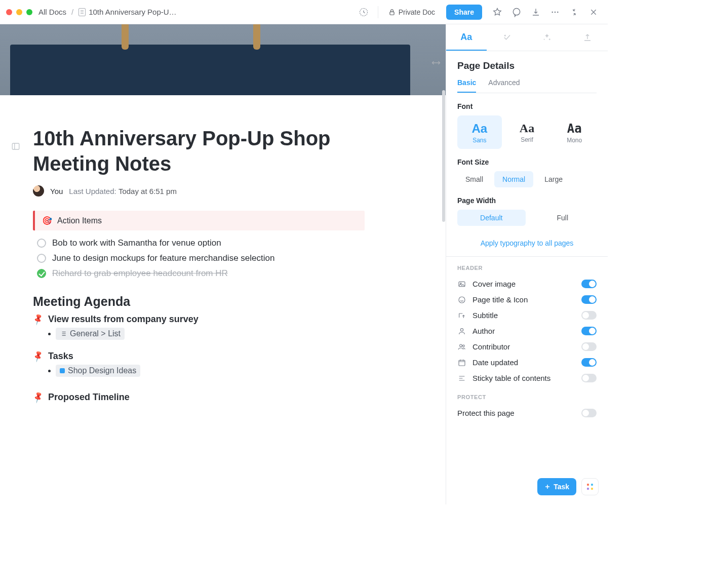 The height and width of the screenshot is (588, 709). What do you see at coordinates (527, 397) in the screenshot?
I see `protect-group-label: PROTECT` at bounding box center [527, 397].